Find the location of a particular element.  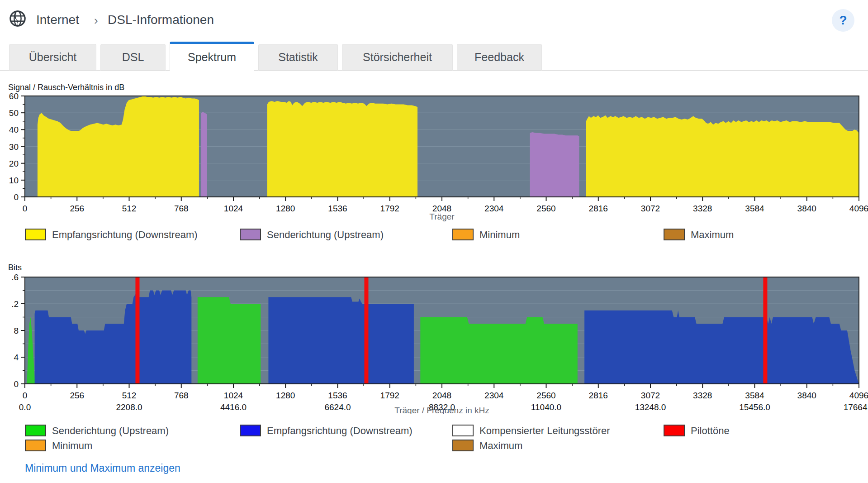

svg-text: 13248.0 is located at coordinates (650, 407).